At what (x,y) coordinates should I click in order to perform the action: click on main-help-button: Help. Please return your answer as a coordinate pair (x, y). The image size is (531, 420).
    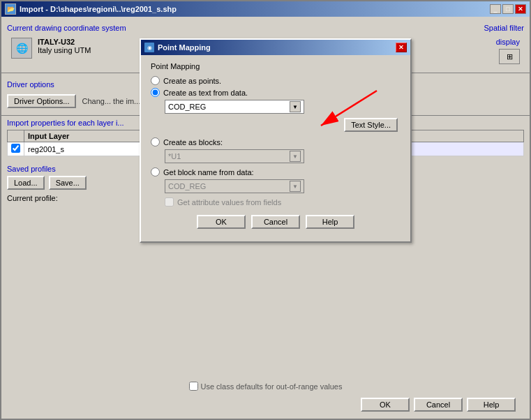
    Looking at the image, I should click on (491, 405).